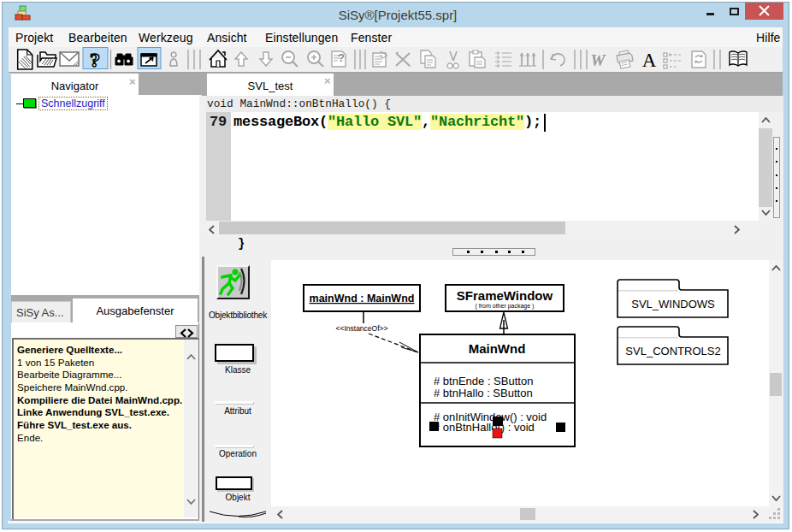  Describe the element at coordinates (672, 351) in the screenshot. I see `svg-text: SVL_CONTROLS2` at that location.